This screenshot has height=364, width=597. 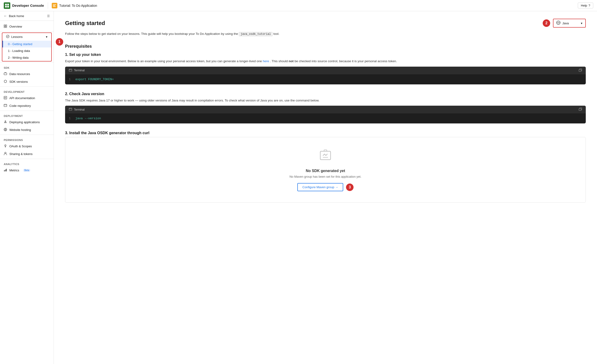 What do you see at coordinates (8, 37) in the screenshot?
I see `lessons-icon` at bounding box center [8, 37].